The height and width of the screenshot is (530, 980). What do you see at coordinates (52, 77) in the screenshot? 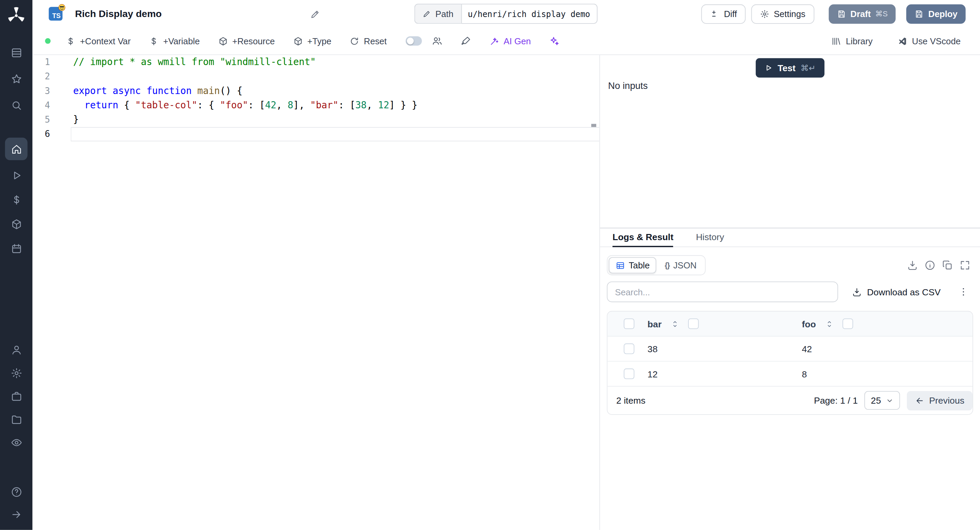
I see `line-number: 2` at bounding box center [52, 77].